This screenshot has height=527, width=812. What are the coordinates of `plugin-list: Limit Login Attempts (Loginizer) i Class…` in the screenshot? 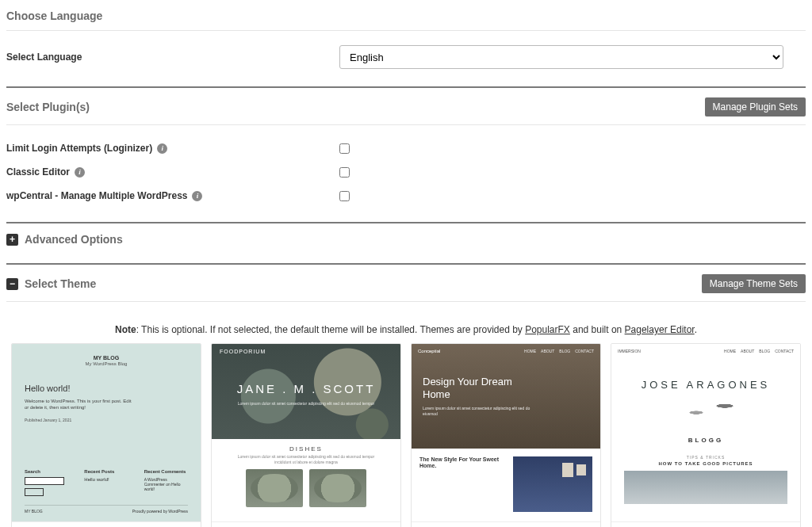 It's located at (406, 172).